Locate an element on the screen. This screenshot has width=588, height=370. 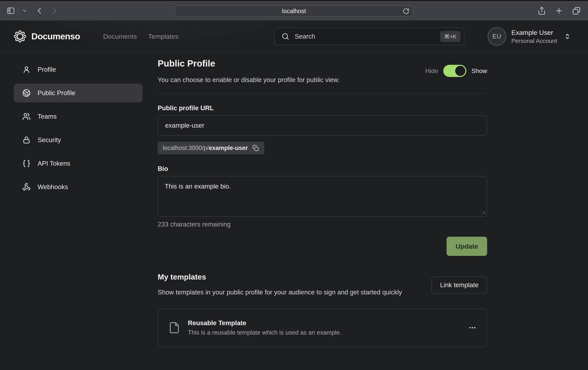
chrome-right-controls is located at coordinates (559, 11).